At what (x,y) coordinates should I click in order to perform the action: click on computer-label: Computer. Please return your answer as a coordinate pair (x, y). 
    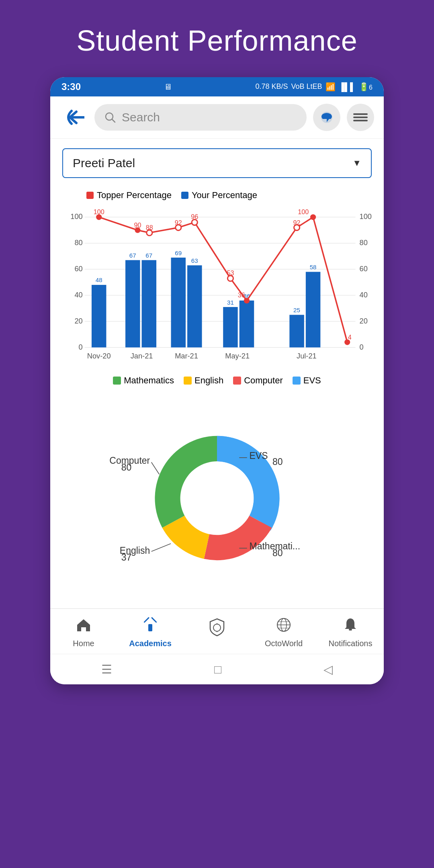
    Looking at the image, I should click on (264, 381).